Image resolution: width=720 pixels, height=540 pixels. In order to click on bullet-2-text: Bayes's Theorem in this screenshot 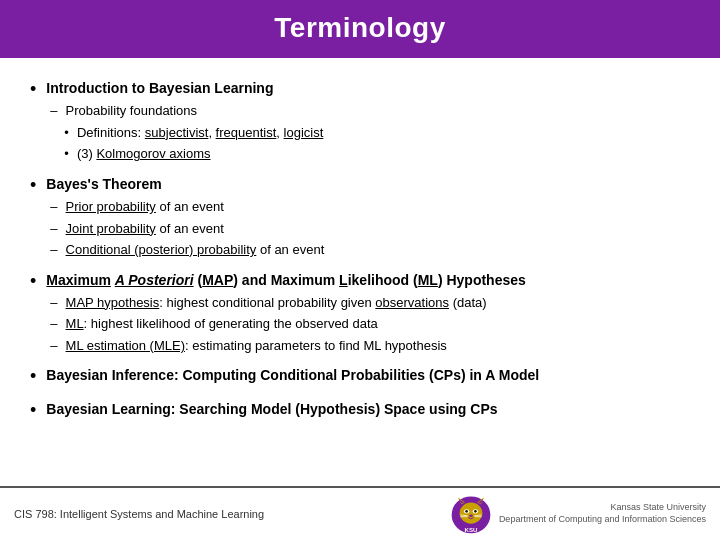, I will do `click(104, 184)`.